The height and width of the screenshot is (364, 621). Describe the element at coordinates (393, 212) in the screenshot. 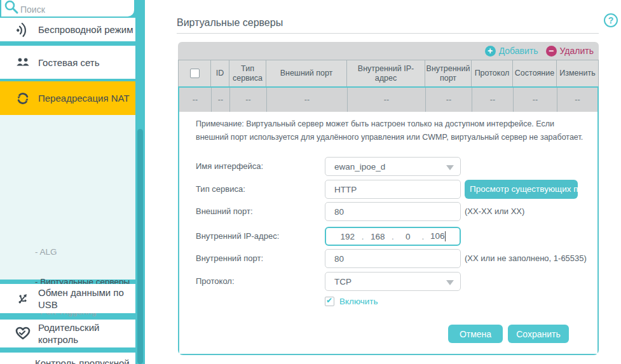

I see `external-port-input` at that location.